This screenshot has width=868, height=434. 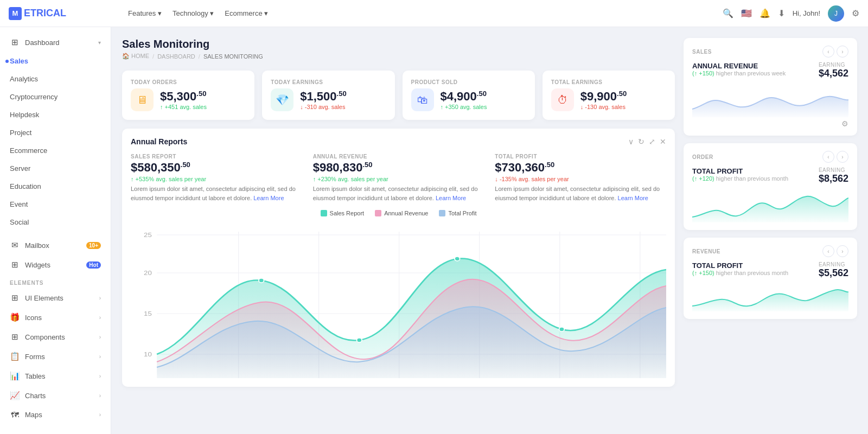 I want to click on sidebar-item-sales: Sales, so click(x=55, y=61).